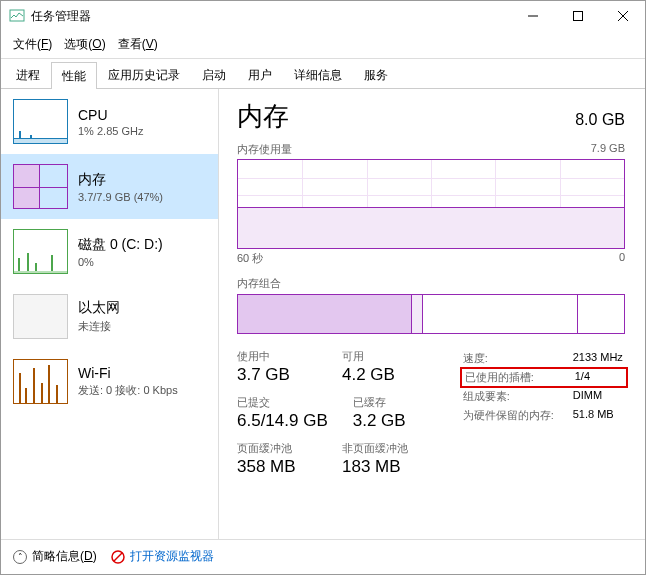  What do you see at coordinates (120, 262) in the screenshot?
I see `sidebar-disk-sub: 0%` at bounding box center [120, 262].